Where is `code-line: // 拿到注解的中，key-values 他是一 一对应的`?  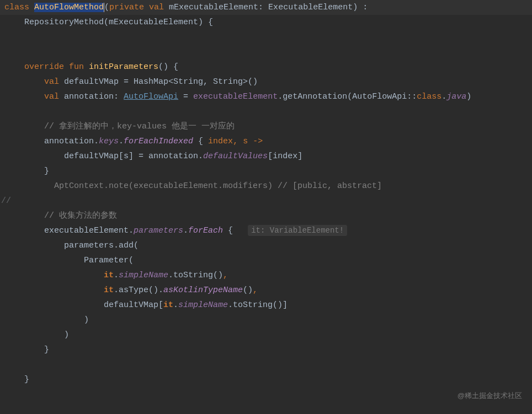 code-line: // 拿到注解的中，key-values 他是一 一对应的 is located at coordinates (266, 127).